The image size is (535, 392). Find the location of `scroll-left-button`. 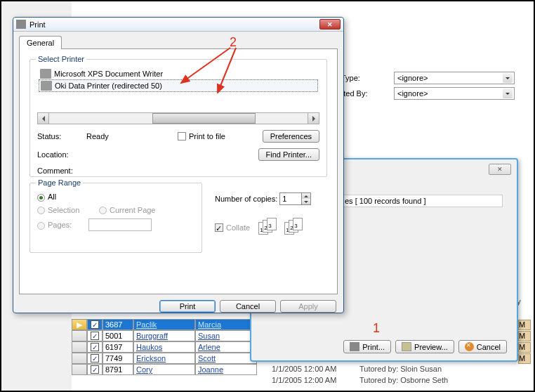

scroll-left-button is located at coordinates (44, 118).